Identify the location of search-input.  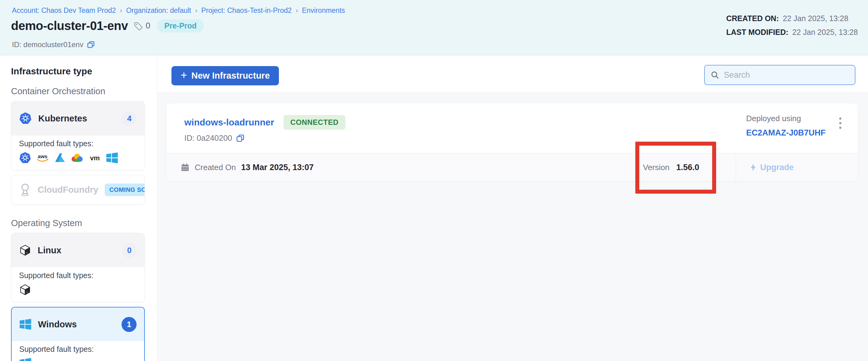
(786, 75).